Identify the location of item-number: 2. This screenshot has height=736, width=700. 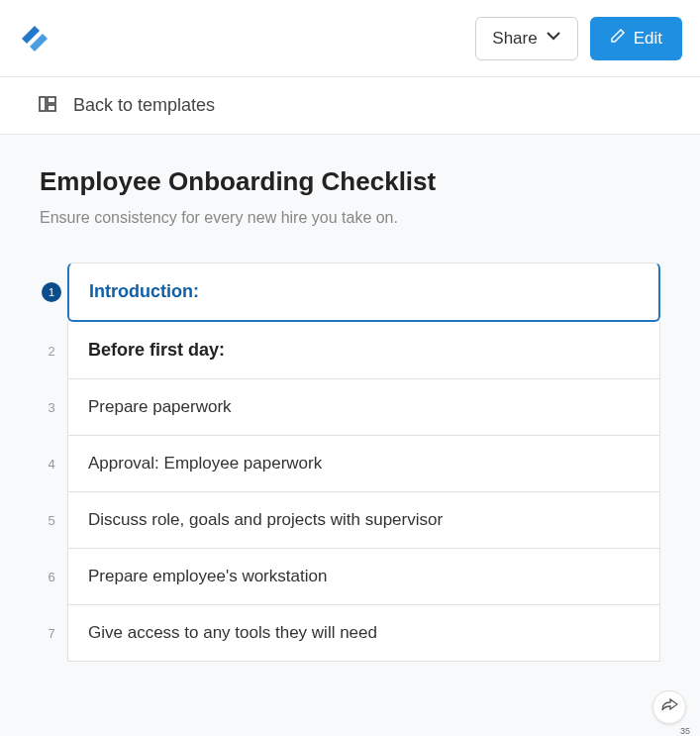
(51, 351).